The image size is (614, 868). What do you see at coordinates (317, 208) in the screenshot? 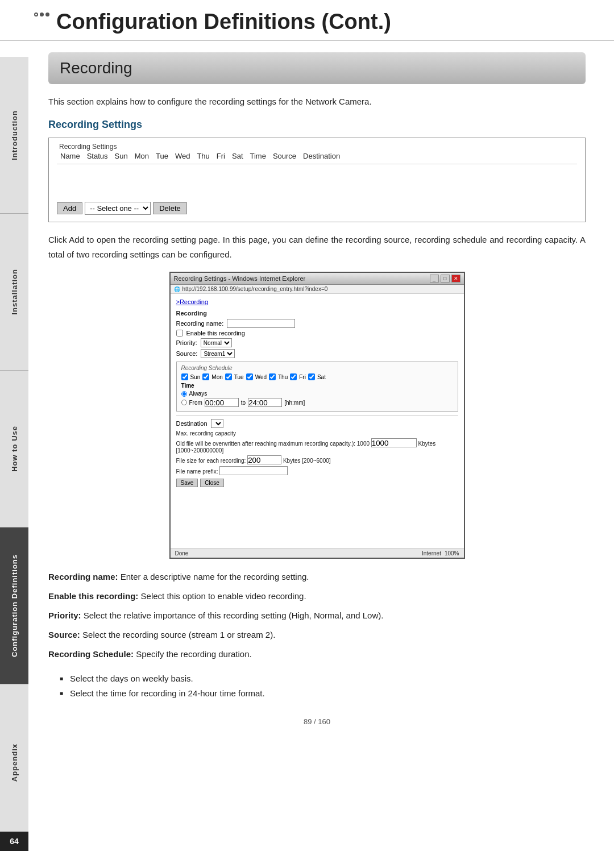
I see `settings-controls: Add -- Select one -- Delete` at bounding box center [317, 208].